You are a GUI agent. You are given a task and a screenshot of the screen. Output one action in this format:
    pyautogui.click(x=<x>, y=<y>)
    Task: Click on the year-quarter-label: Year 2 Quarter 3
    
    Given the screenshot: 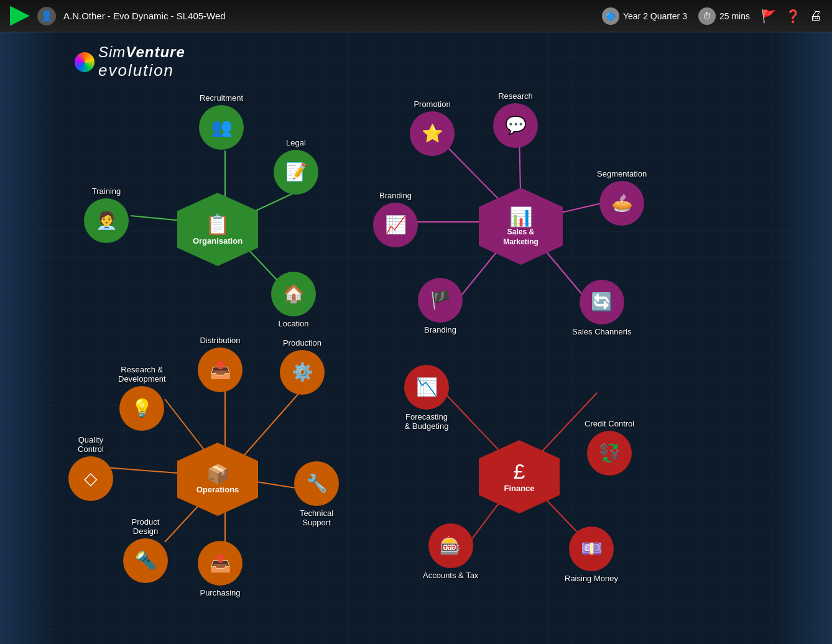 What is the action you would take?
    pyautogui.click(x=655, y=16)
    